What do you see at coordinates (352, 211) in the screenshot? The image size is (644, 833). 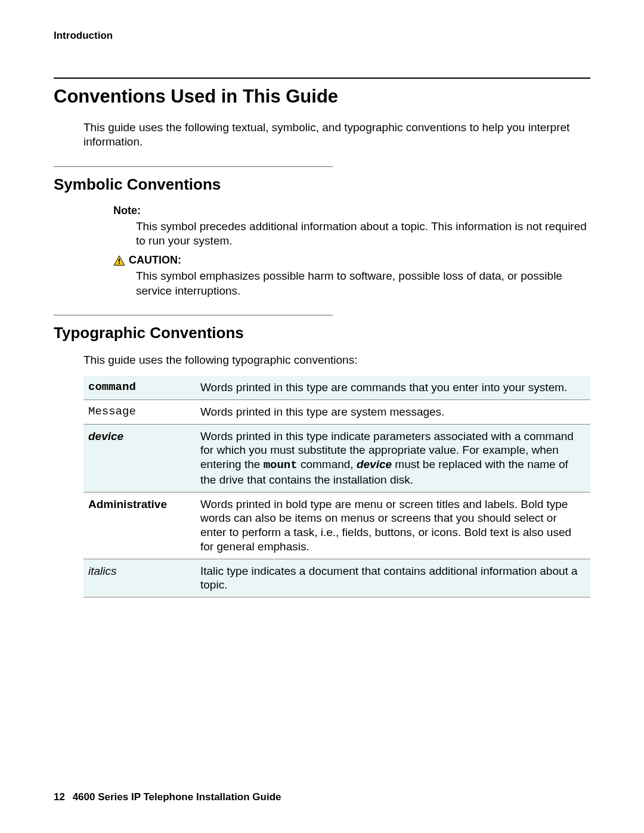 I see `note-label: Note:` at bounding box center [352, 211].